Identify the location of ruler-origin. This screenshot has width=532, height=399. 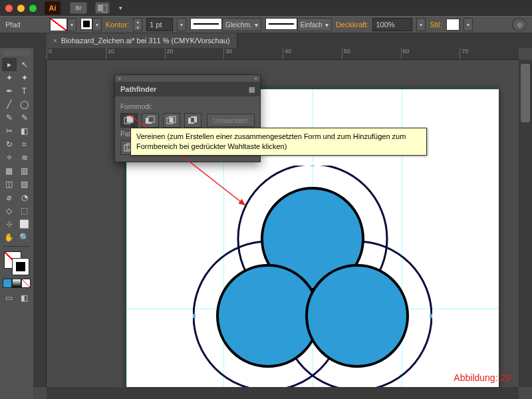
(40, 54).